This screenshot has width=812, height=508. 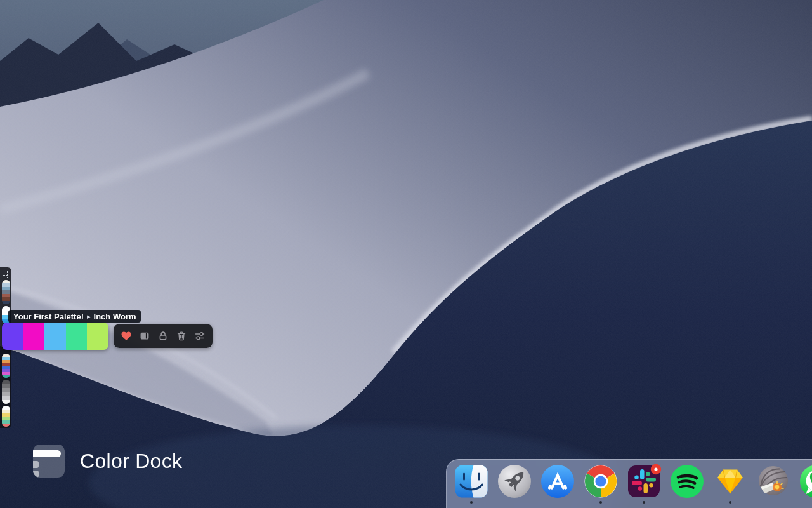 What do you see at coordinates (108, 461) in the screenshot?
I see `branding: Color Dock` at bounding box center [108, 461].